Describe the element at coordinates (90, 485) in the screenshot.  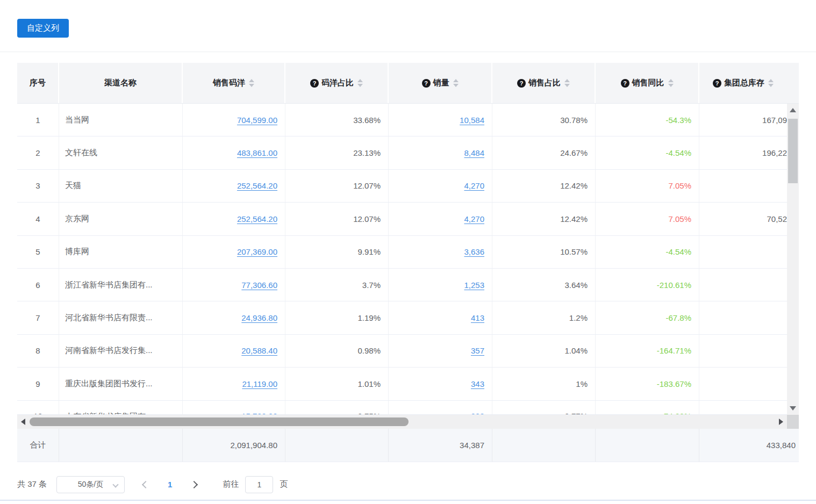
I see `page-size-value: 50条/页` at that location.